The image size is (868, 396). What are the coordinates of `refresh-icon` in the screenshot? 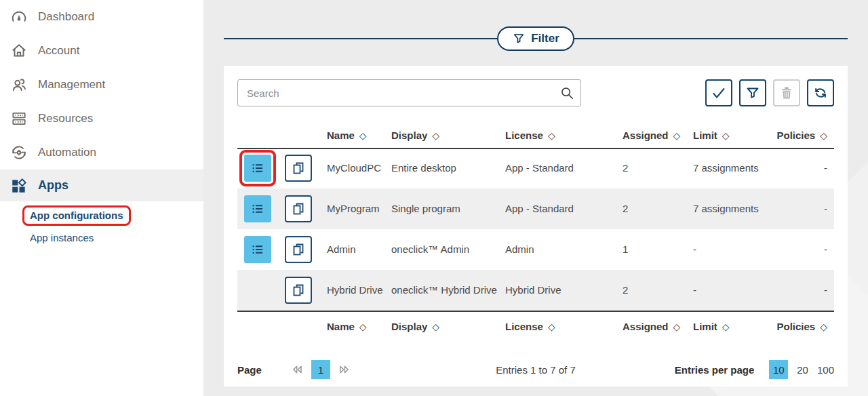 It's located at (821, 93).